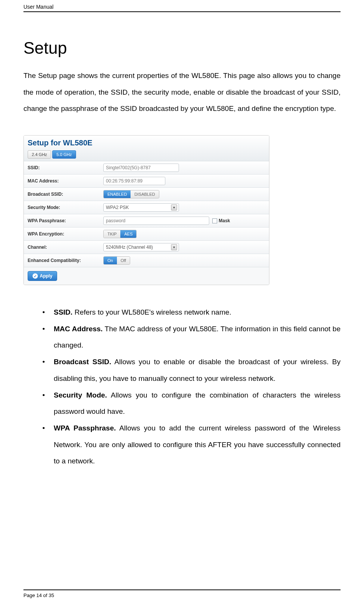 This screenshot has width=364, height=605. I want to click on term-security: Security Mode., so click(80, 395).